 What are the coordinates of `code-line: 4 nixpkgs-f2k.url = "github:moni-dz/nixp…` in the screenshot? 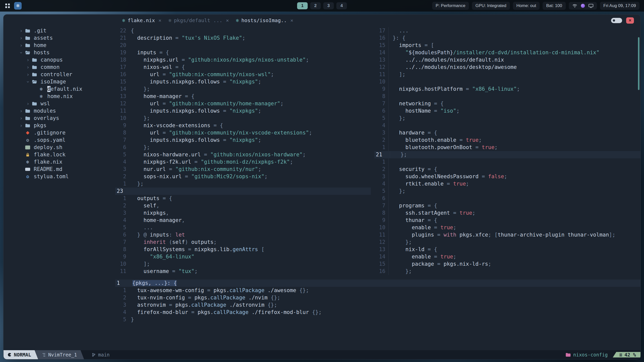 It's located at (243, 162).